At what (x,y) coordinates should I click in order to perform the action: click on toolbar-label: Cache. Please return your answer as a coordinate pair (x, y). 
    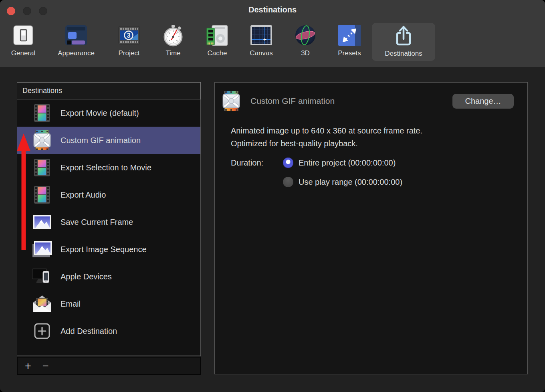
    Looking at the image, I should click on (217, 53).